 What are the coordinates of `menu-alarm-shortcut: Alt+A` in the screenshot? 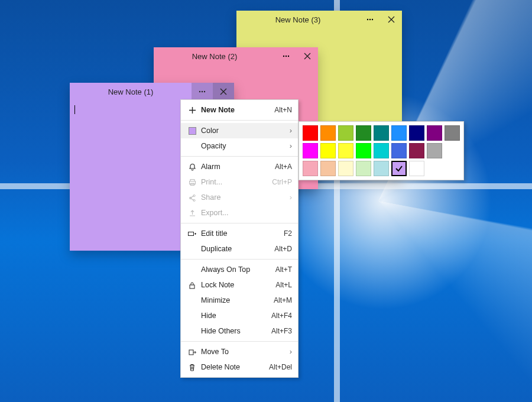 It's located at (284, 167).